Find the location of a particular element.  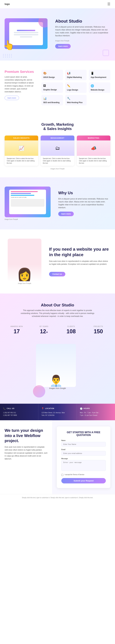

hero-box-deco is located at coordinates (106, 53).